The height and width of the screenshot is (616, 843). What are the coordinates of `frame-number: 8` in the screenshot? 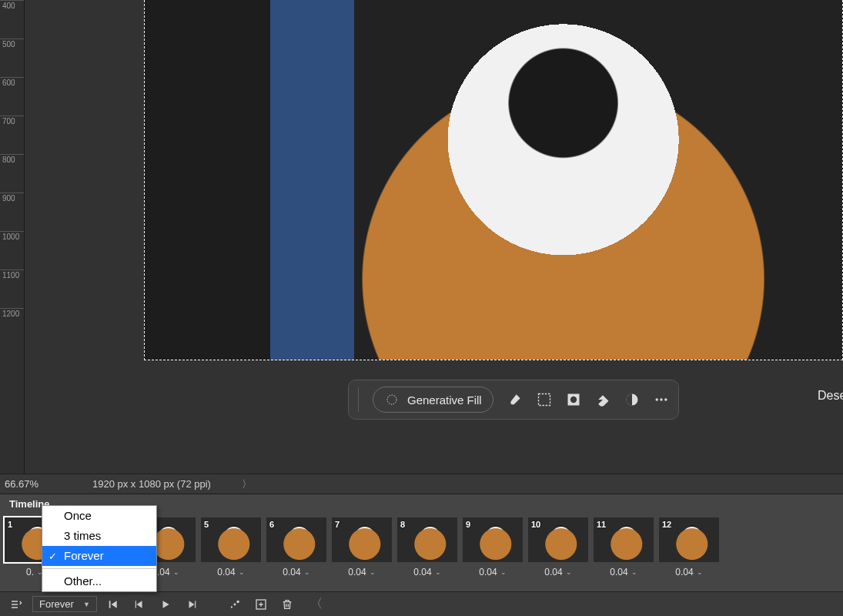 It's located at (403, 524).